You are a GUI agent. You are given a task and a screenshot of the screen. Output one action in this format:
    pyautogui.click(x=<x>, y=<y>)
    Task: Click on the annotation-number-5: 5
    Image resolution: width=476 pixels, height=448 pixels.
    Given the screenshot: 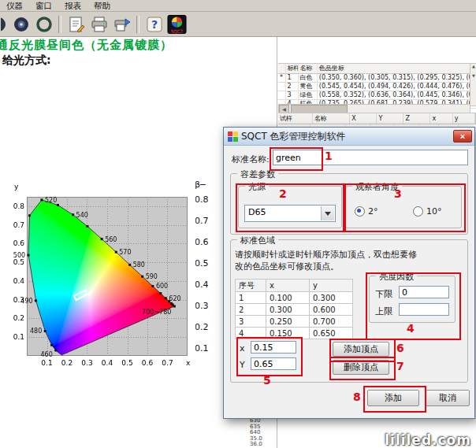 What is the action you would take?
    pyautogui.click(x=267, y=380)
    